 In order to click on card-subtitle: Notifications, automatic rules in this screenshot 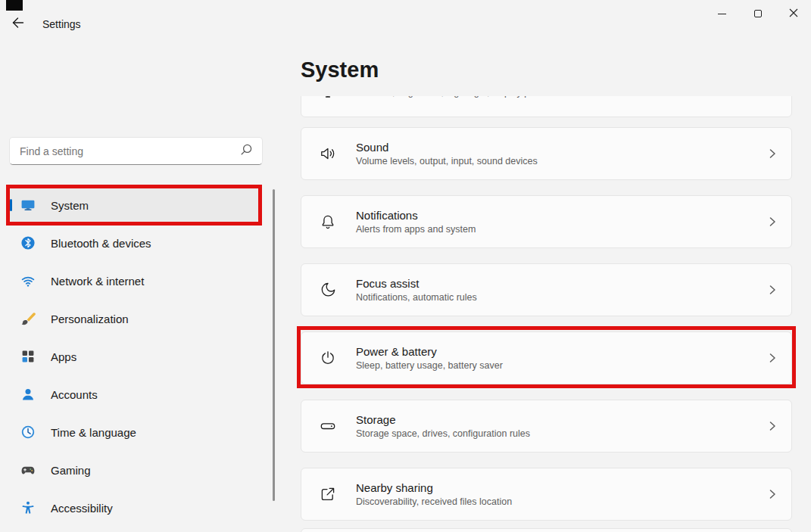, I will do `click(416, 297)`.